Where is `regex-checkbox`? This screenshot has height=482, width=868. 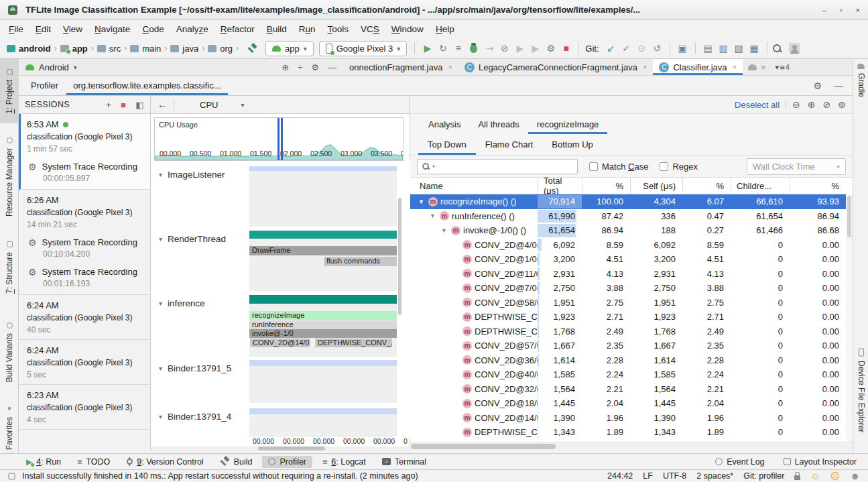 regex-checkbox is located at coordinates (664, 166).